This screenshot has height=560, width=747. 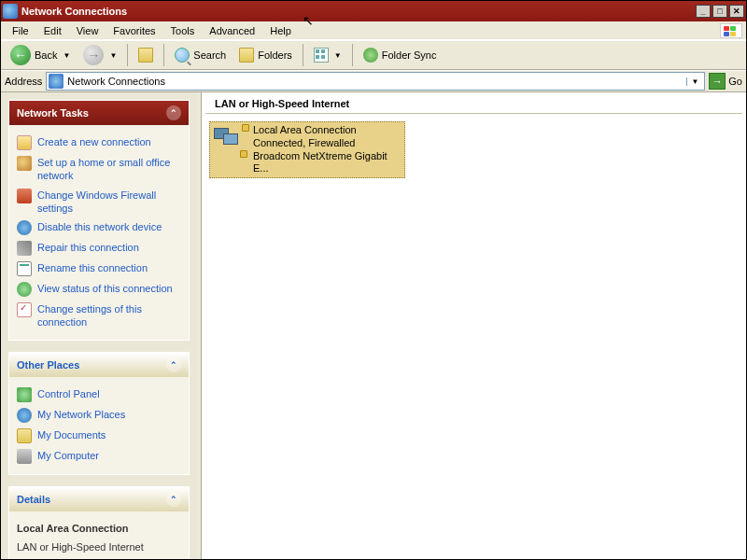 I want to click on search-label: Search, so click(x=209, y=55).